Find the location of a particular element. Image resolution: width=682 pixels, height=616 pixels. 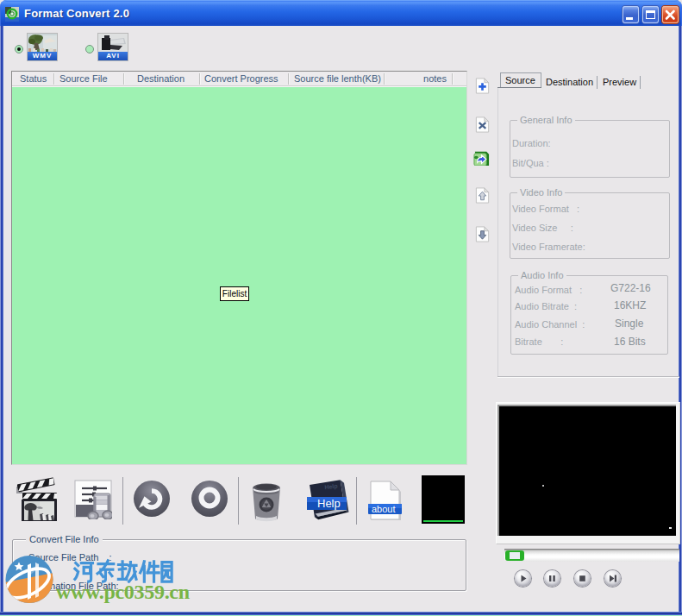

svg-text: about is located at coordinates (384, 509).